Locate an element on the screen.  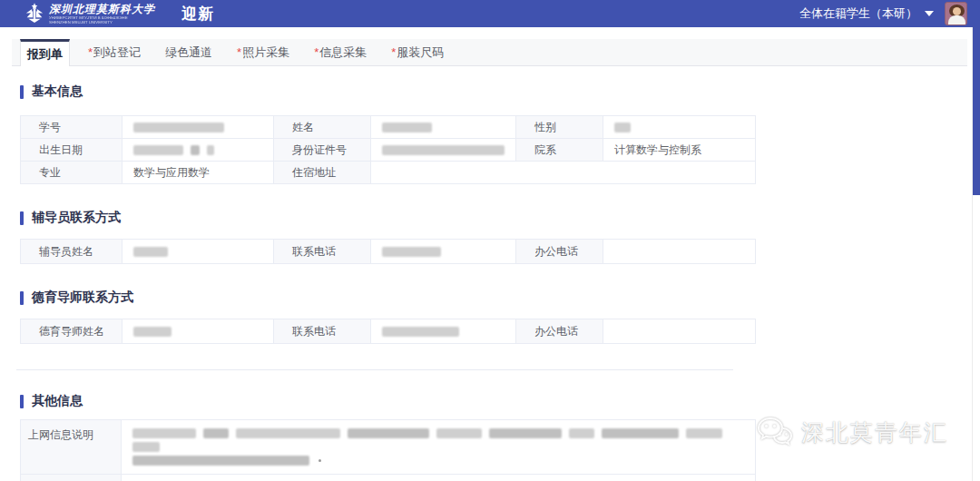
value-counselor-office-phone is located at coordinates (680, 251).